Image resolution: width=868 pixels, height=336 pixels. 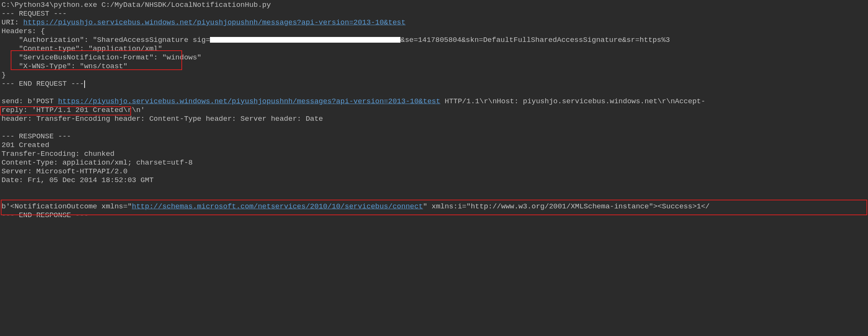 What do you see at coordinates (434, 206) in the screenshot?
I see `response-body-line: b'<NotificationOutcome xmlns="http://sch…` at bounding box center [434, 206].